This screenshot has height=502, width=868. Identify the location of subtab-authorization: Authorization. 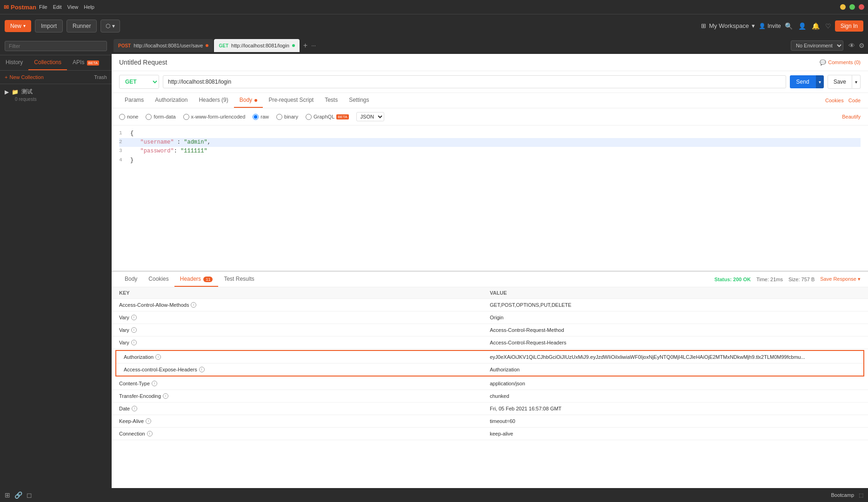
(171, 100).